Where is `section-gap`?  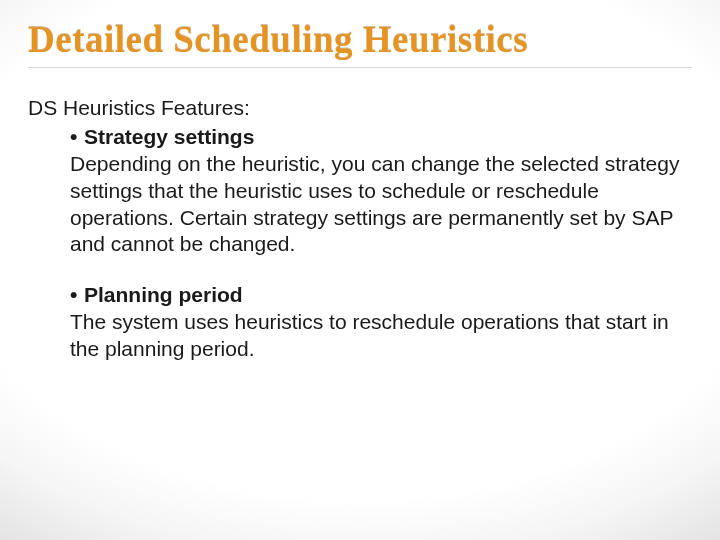
section-gap is located at coordinates (360, 270).